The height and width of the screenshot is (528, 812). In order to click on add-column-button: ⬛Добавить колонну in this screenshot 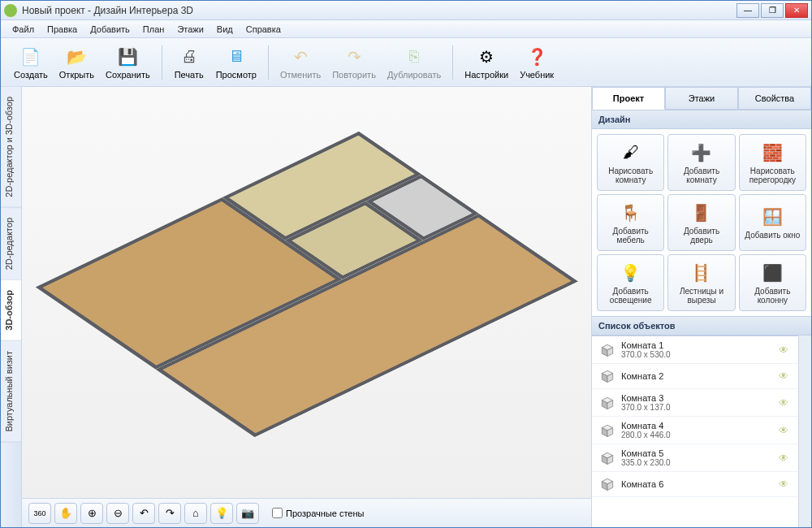, I will do `click(773, 283)`.